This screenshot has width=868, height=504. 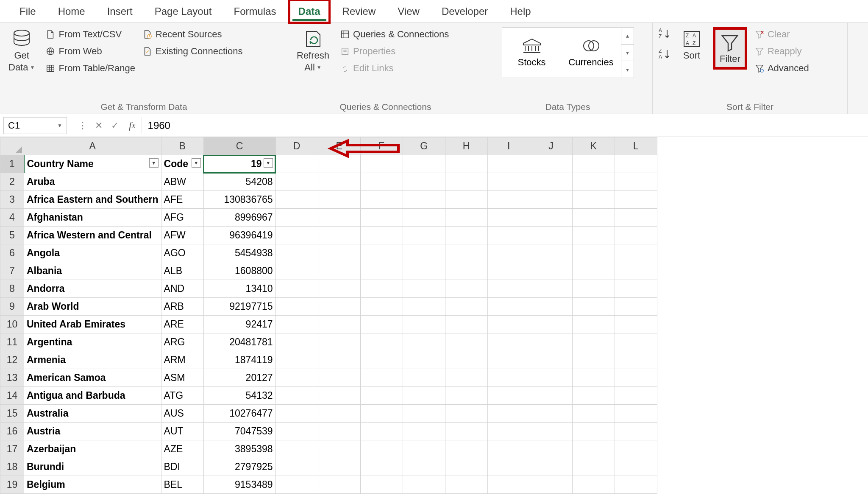 What do you see at coordinates (93, 360) in the screenshot?
I see `cell-A12: Armenia` at bounding box center [93, 360].